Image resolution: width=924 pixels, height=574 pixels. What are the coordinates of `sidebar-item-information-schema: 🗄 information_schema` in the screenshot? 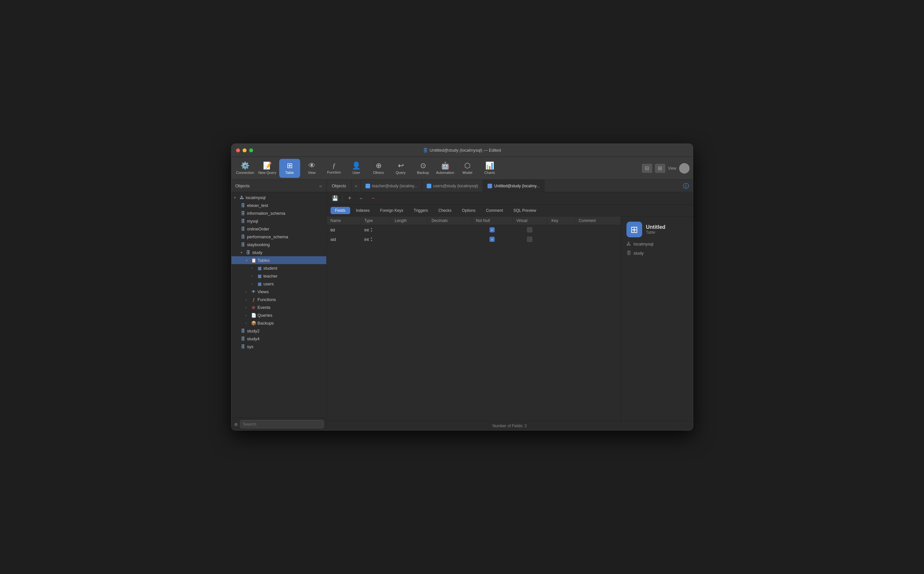 It's located at (279, 213).